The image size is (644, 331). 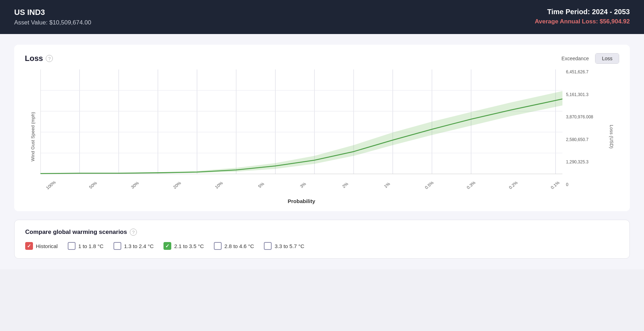 I want to click on scenario-label-historical: Historical, so click(x=47, y=246).